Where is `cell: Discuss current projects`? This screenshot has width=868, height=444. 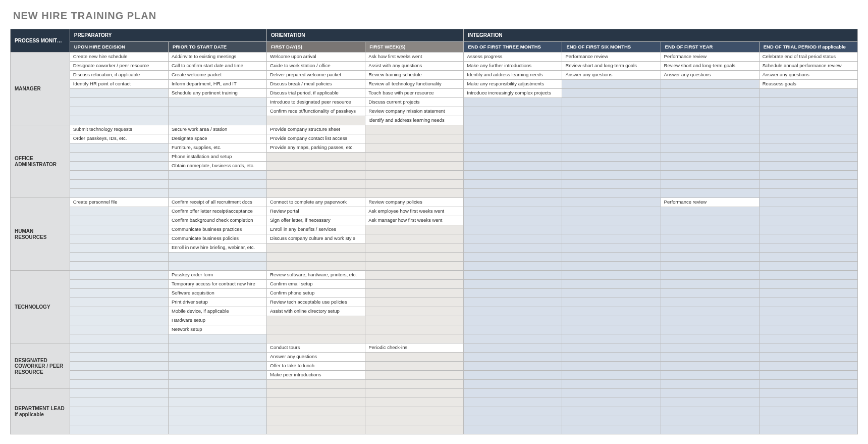
cell: Discuss current projects is located at coordinates (415, 103).